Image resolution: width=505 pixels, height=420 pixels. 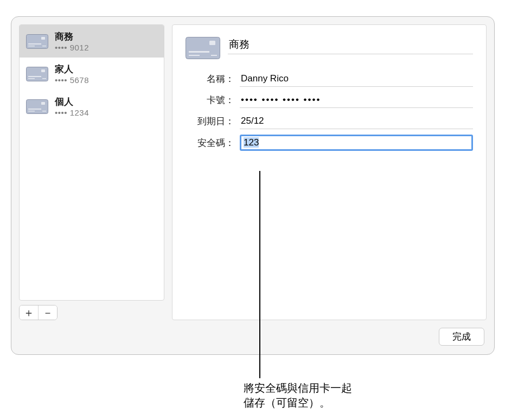 I want to click on add-remove-group: ＋ －, so click(x=38, y=313).